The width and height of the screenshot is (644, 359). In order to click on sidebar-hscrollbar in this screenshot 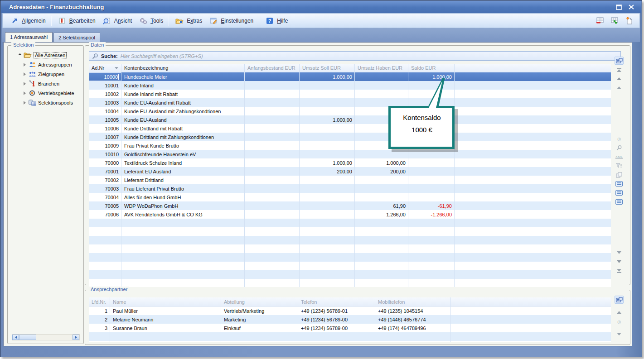, I will do `click(46, 337)`.